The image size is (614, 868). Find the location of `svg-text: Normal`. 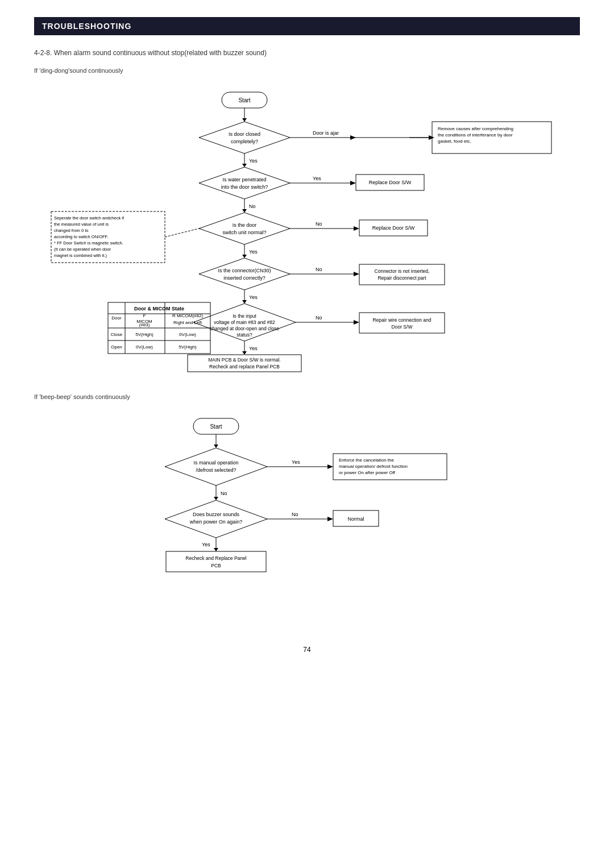

svg-text: Normal is located at coordinates (356, 519).